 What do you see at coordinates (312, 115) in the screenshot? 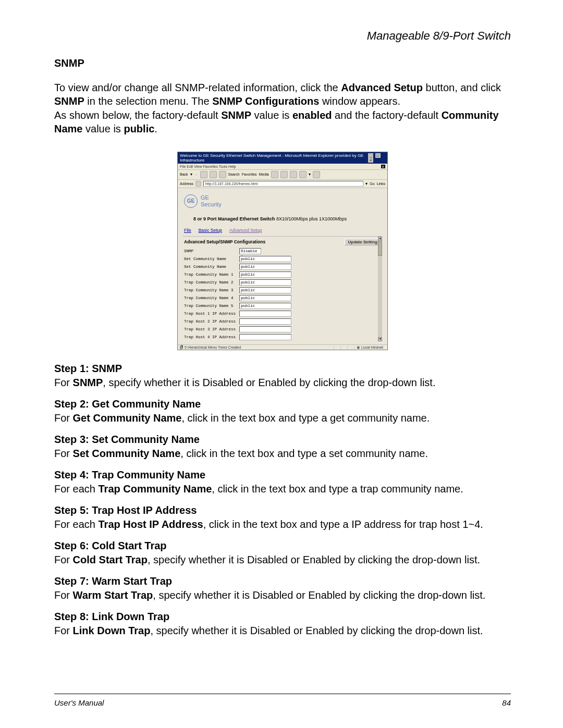
I see `text-bold: enabled` at bounding box center [312, 115].